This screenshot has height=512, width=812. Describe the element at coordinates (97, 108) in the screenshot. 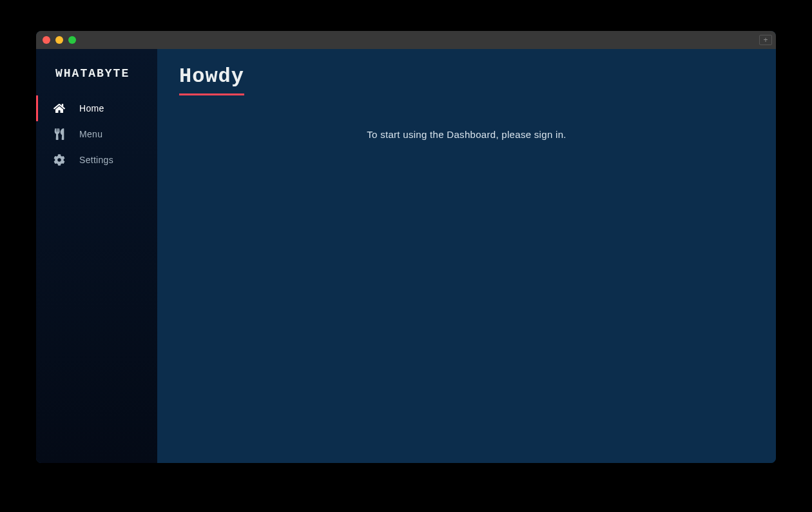

I see `sidebar-item-home: Home` at that location.